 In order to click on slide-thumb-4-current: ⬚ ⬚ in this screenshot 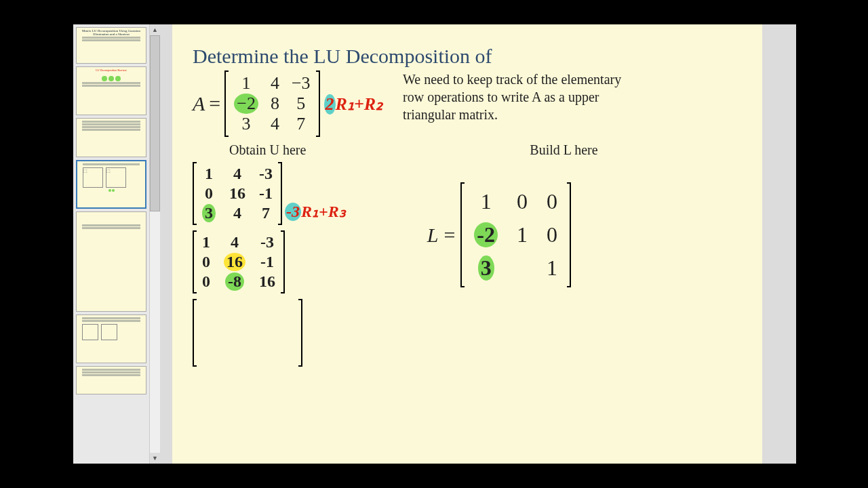, I will do `click(111, 184)`.